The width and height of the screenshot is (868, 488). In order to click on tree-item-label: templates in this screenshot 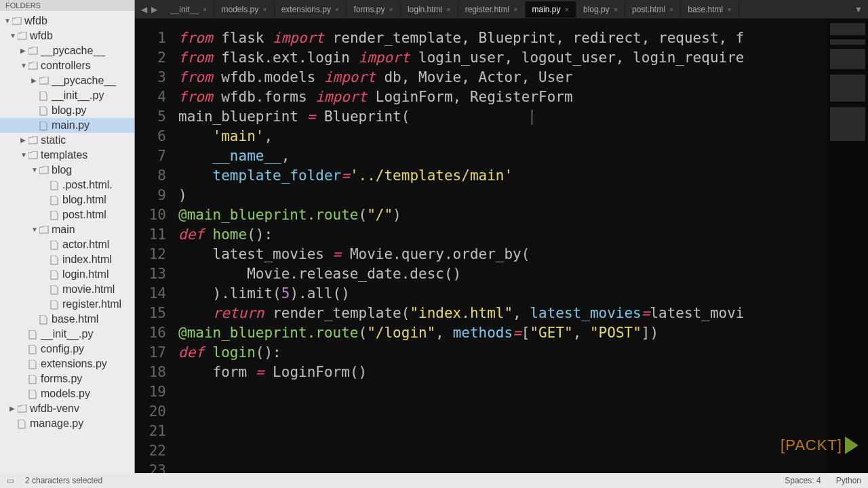, I will do `click(64, 155)`.